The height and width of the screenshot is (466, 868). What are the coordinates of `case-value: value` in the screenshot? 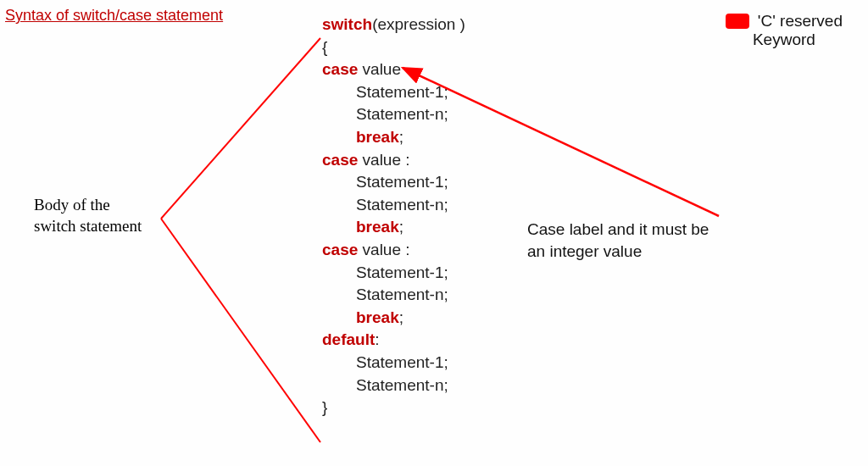 It's located at (380, 69).